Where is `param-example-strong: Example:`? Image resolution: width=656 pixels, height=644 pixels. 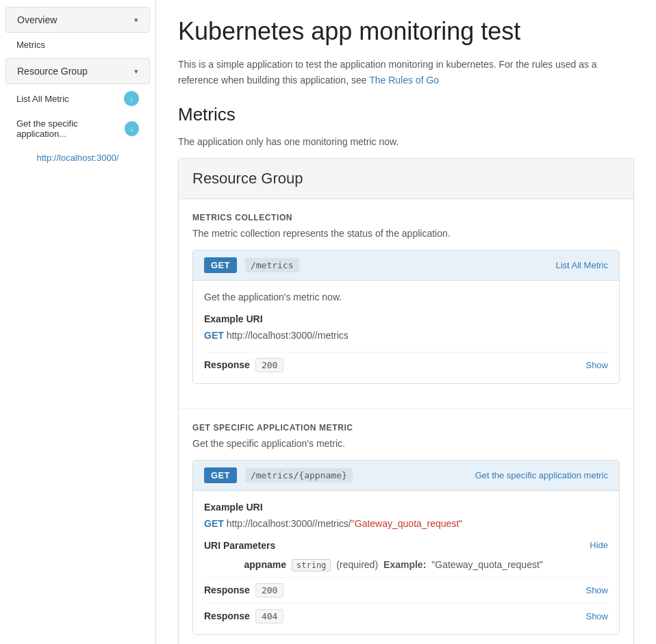 param-example-strong: Example: is located at coordinates (405, 565).